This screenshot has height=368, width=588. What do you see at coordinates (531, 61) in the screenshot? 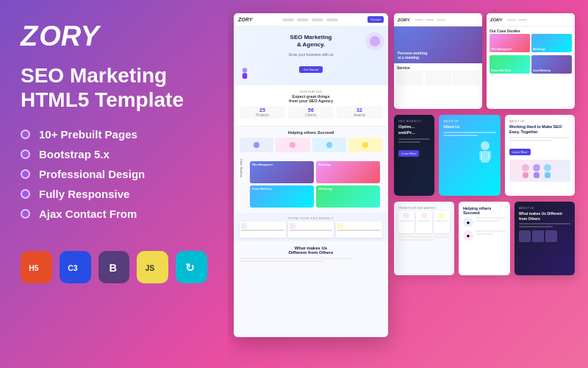
I see `rp-case-studies-card: ZORY Our Case Studies Office Management …` at bounding box center [531, 61].